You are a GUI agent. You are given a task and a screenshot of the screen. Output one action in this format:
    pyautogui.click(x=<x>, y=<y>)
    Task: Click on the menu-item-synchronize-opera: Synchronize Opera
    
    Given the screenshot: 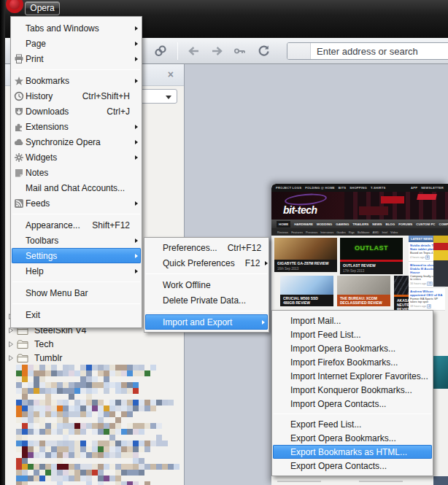 What is the action you would take?
    pyautogui.click(x=76, y=141)
    